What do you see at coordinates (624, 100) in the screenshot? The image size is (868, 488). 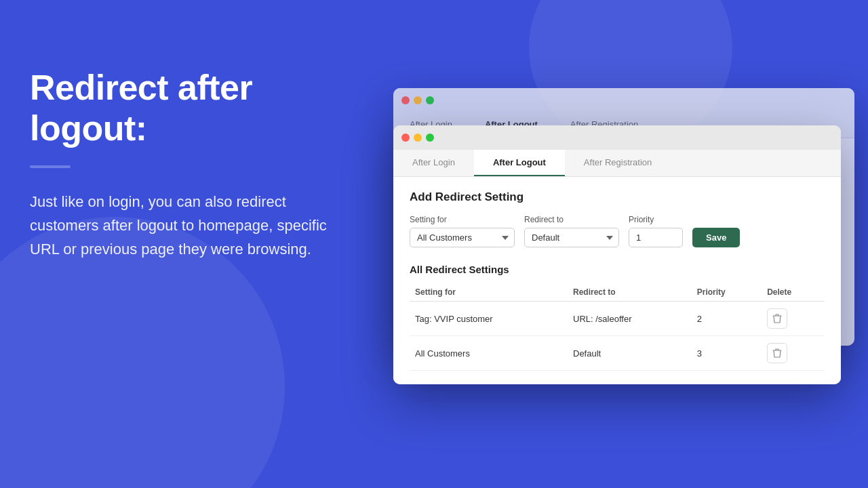 I see `window-behind-titlebar` at bounding box center [624, 100].